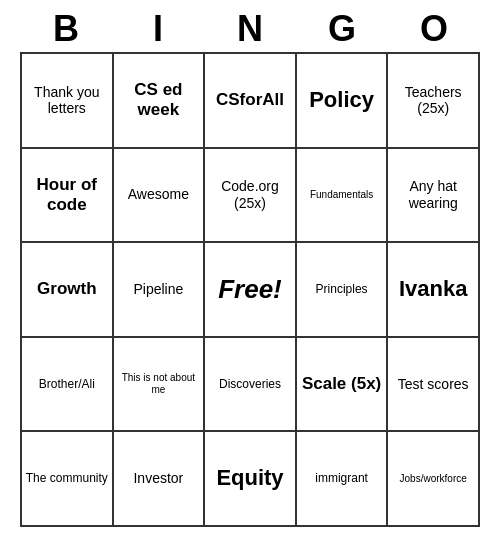 The height and width of the screenshot is (544, 500). What do you see at coordinates (342, 196) in the screenshot?
I see `cell-r1-c3: Fundamentals` at bounding box center [342, 196].